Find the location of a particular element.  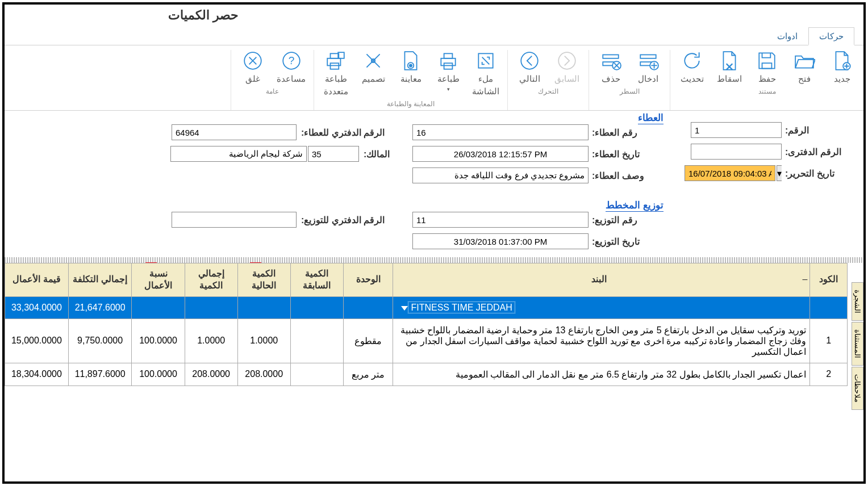

table-row: 1توريد وتركيب سقايل من الدخل بارتفاع 5 م… is located at coordinates (426, 341).